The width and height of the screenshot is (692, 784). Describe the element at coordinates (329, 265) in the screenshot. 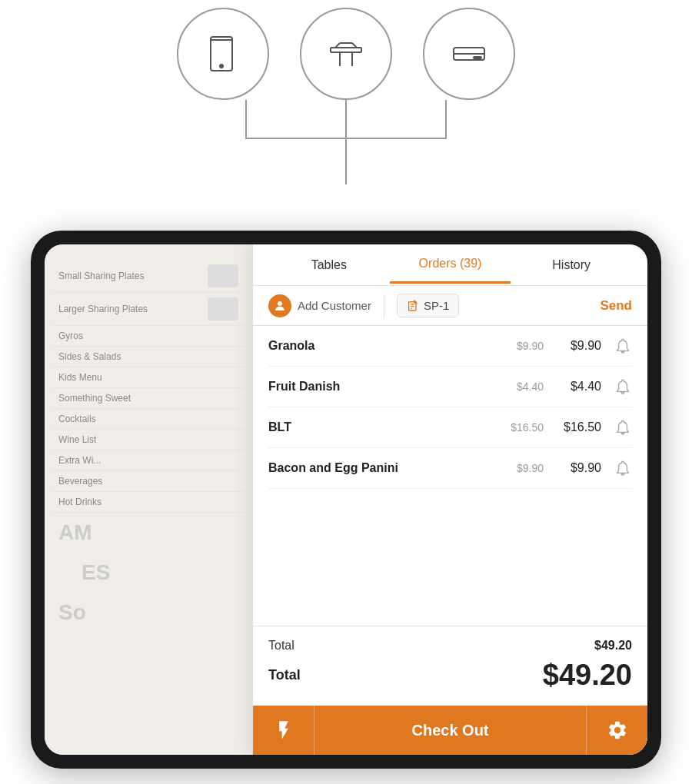

I see `tab-tables: Tables` at that location.